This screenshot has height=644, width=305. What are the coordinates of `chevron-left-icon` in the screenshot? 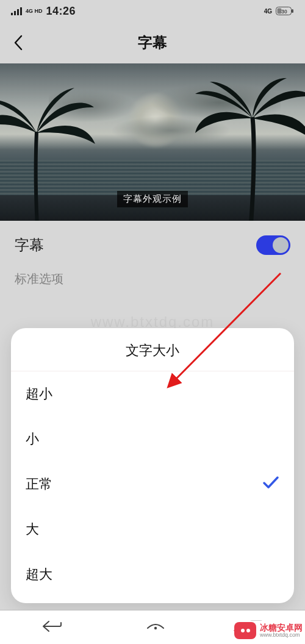 It's located at (18, 43).